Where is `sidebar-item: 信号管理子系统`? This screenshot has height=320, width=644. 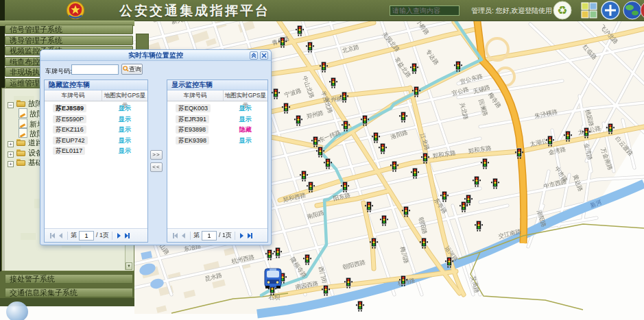
sidebar-item: 信号管理子系统 is located at coordinates (69, 29).